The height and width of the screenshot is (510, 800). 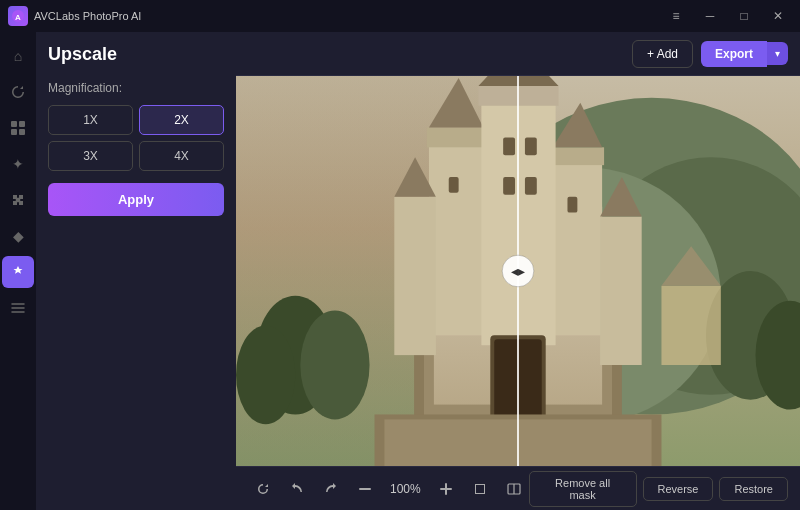 I want to click on zoom-in-button, so click(x=446, y=489).